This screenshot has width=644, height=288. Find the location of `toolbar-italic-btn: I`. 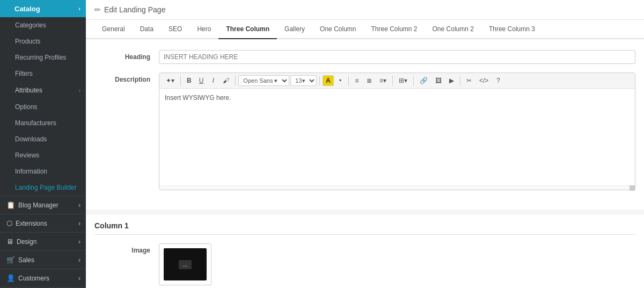

toolbar-italic-btn: I is located at coordinates (213, 81).